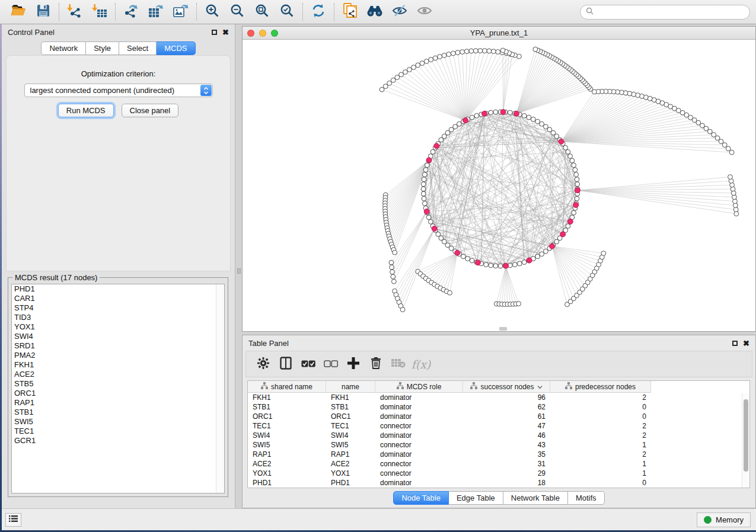 Image resolution: width=756 pixels, height=532 pixels. Describe the element at coordinates (425, 12) in the screenshot. I see `show-all-button` at that location.